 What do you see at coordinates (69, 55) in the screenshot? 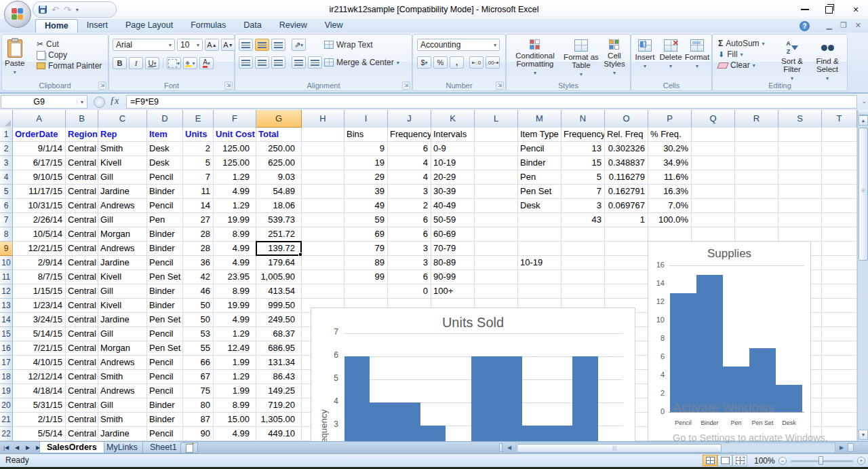
I see `copy-button: Copy` at bounding box center [69, 55].